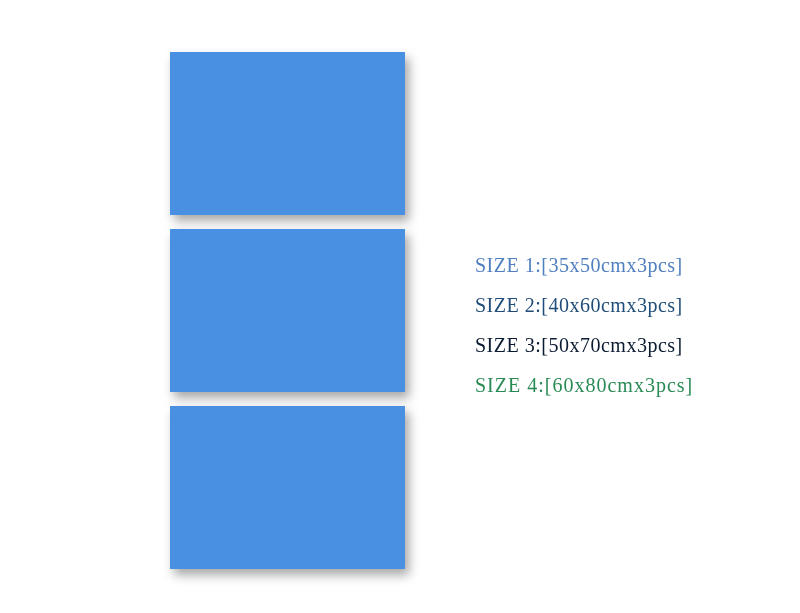  I want to click on size-value: 40x60cmx3pcs, so click(612, 305).